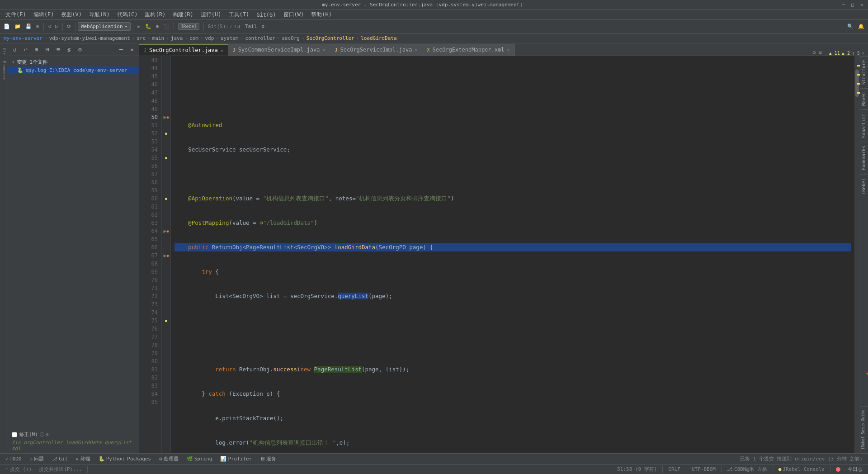  I want to click on menu-file: 文件(F), so click(16, 14).